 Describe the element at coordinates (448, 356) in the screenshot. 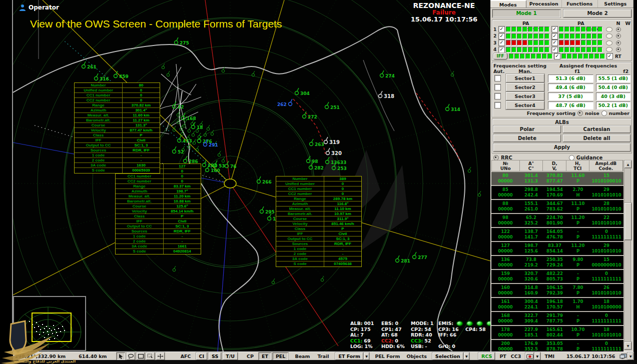

I see `selection-button: Selection` at that location.